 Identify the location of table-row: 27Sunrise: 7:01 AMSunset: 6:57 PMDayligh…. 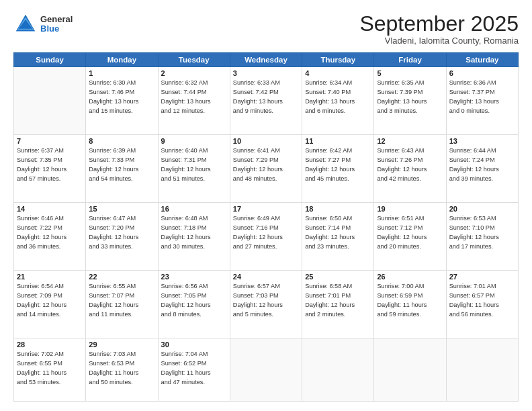
(482, 305).